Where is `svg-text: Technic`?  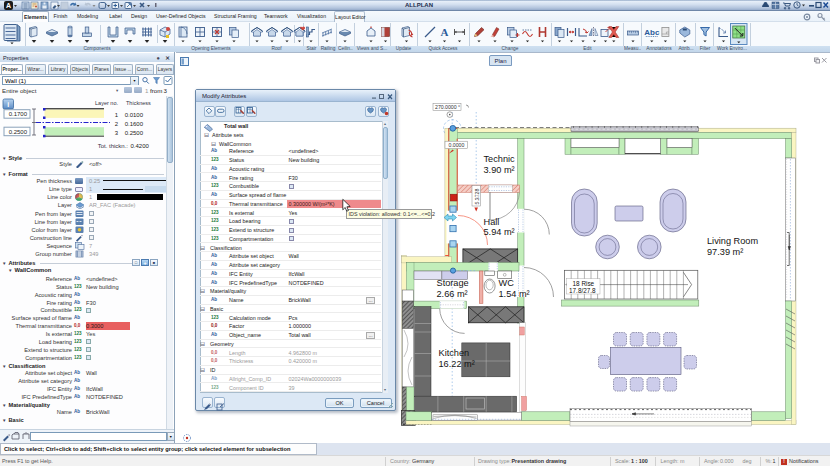 svg-text: Technic is located at coordinates (500, 159).